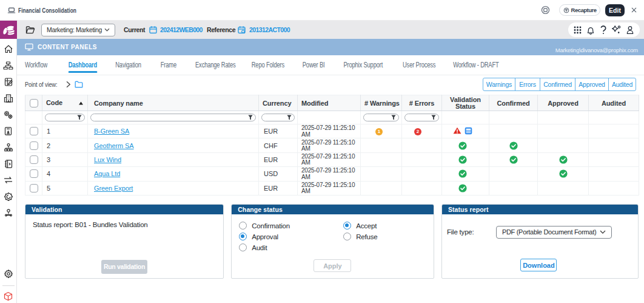 The height and width of the screenshot is (303, 644). What do you see at coordinates (8, 180) in the screenshot?
I see `sidebar-exchange-icon` at bounding box center [8, 180].